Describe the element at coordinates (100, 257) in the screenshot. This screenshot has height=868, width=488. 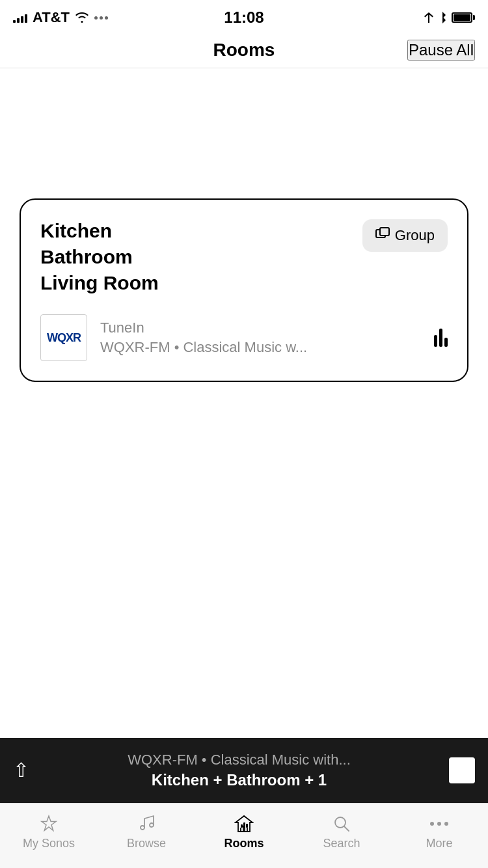
I see `room-names: Kitchen Bathroom Living Room` at that location.